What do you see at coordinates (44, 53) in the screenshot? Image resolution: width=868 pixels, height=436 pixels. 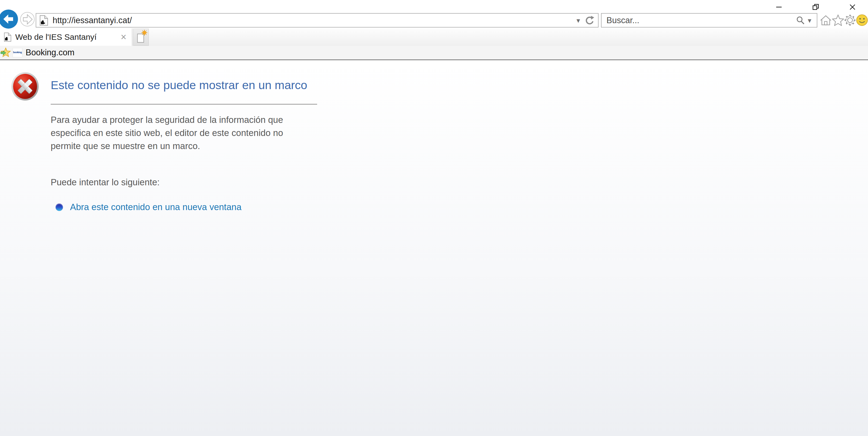 I see `favorite-item-booking: booking.com Booking.com` at bounding box center [44, 53].